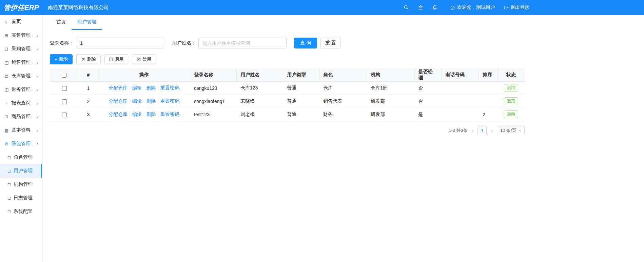 This screenshot has width=644, height=262. Describe the element at coordinates (21, 198) in the screenshot. I see `sidebar-subitem-log-management: ◻ 日志管理` at that location.